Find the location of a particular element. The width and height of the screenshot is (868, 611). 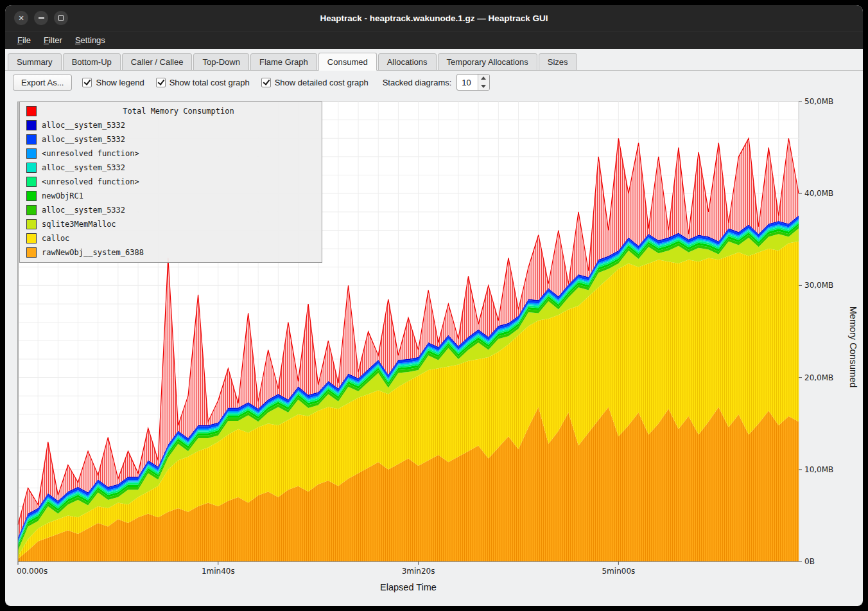

legend-label: Total Memory Consumption is located at coordinates (178, 111).